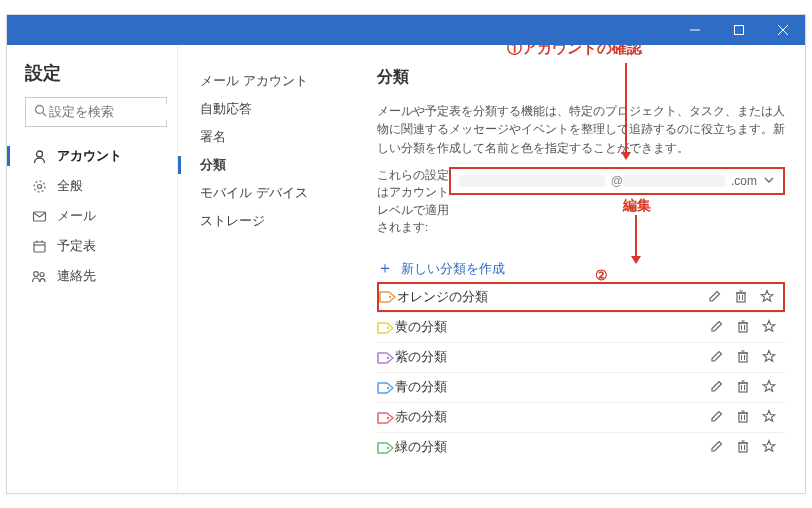 The image size is (812, 508). What do you see at coordinates (617, 181) in the screenshot?
I see `account-select: @ .com` at bounding box center [617, 181].